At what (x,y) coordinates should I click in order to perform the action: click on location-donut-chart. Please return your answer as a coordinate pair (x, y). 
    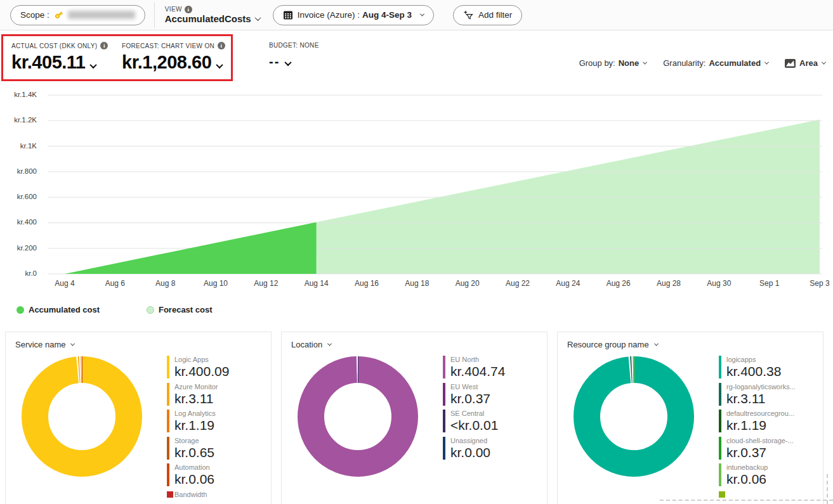
    Looking at the image, I should click on (358, 417).